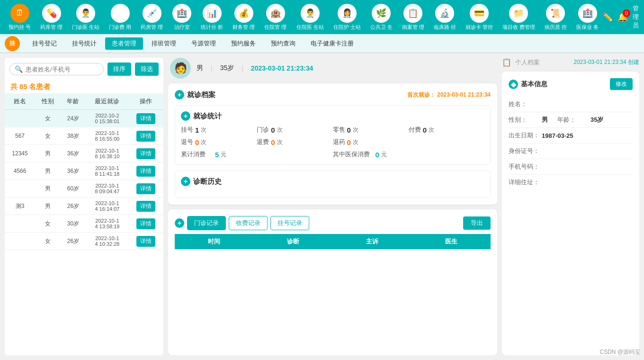  What do you see at coordinates (276, 13) in the screenshot?
I see `nav-icon-8: 🏨` at bounding box center [276, 13].